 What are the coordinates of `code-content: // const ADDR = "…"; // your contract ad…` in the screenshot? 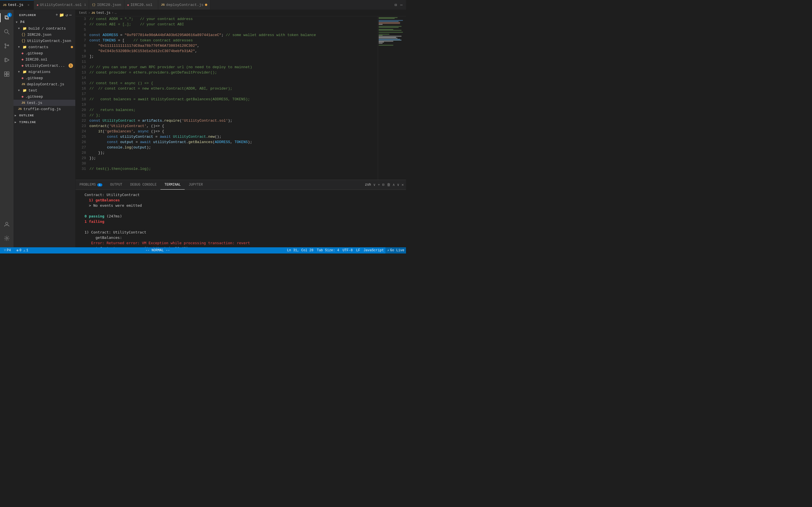 It's located at (233, 98).